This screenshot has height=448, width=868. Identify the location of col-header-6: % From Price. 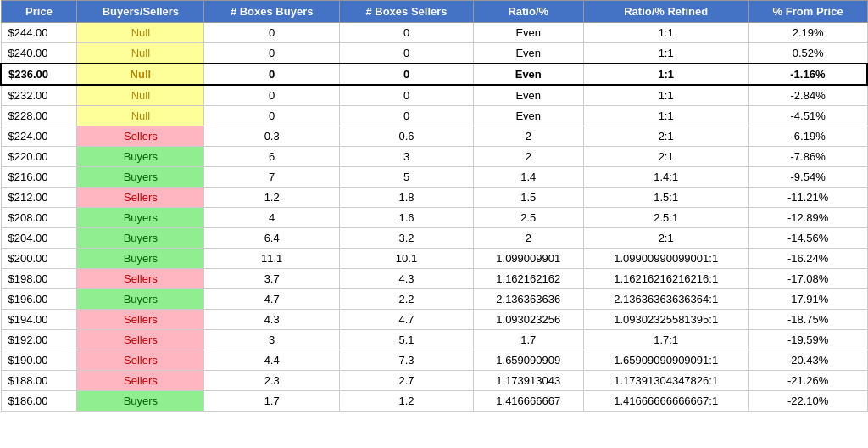
(808, 12).